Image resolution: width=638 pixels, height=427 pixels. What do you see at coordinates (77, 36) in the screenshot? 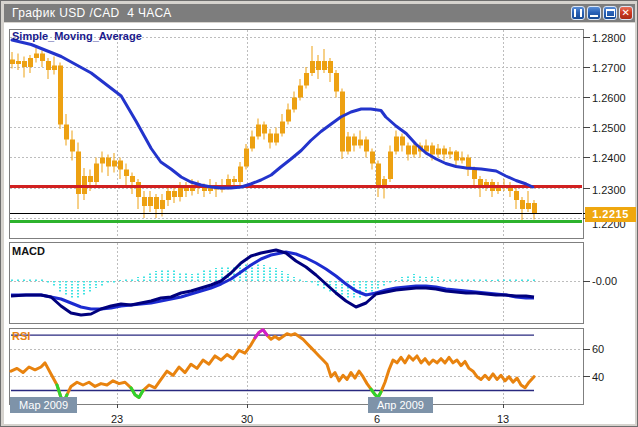
I see `sma-indicator-label: Simple_Moving_Average` at bounding box center [77, 36].